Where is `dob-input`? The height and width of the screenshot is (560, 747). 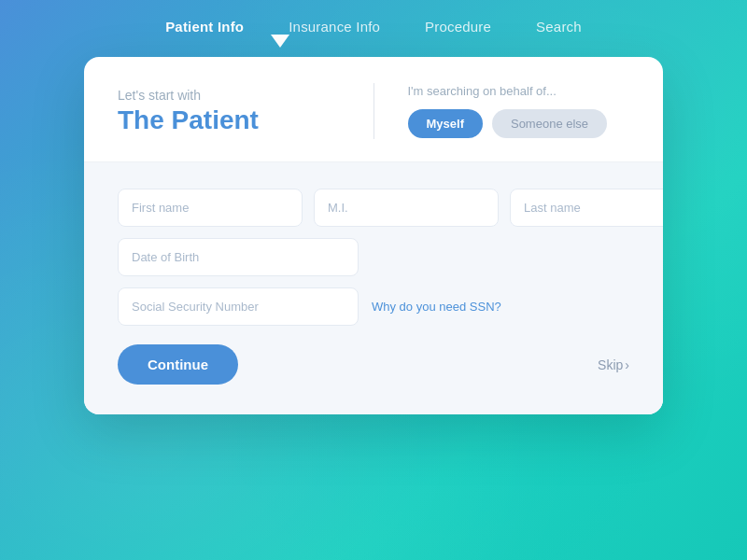
dob-input is located at coordinates (238, 258).